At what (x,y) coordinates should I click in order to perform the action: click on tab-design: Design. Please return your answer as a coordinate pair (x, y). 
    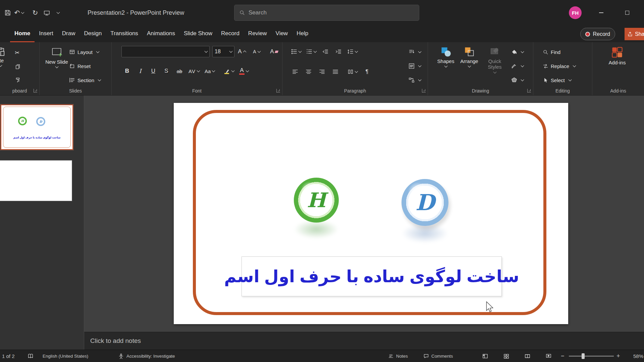
    Looking at the image, I should click on (93, 34).